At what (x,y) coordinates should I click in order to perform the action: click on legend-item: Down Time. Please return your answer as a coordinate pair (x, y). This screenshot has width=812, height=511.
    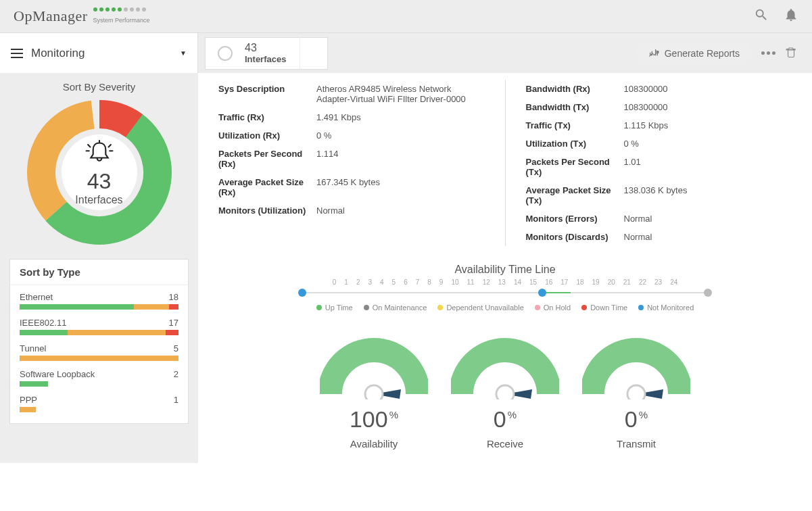
    Looking at the image, I should click on (604, 308).